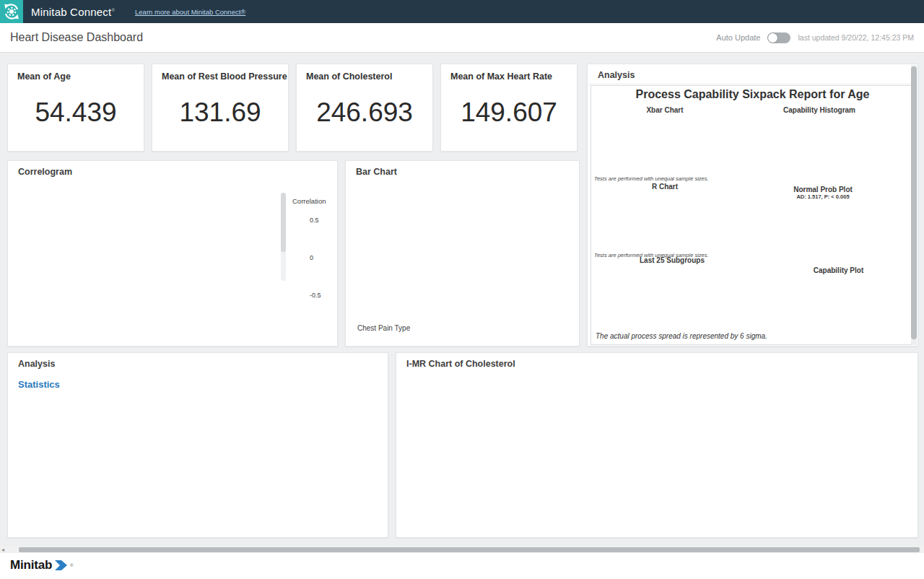 The image size is (924, 579). Describe the element at coordinates (349, 77) in the screenshot. I see `kpi-label: Mean of Cholesterol` at that location.